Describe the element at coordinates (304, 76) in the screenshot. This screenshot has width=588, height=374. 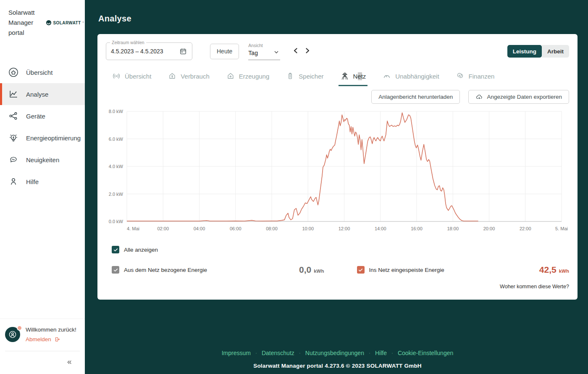
I see `tab-speicher: Speicher` at that location.